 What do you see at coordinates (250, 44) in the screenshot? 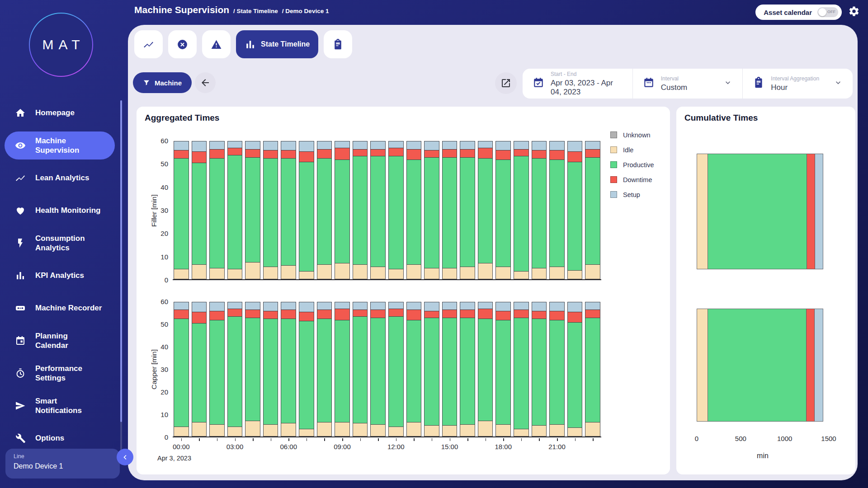
I see `chart-bars-icon` at bounding box center [250, 44].